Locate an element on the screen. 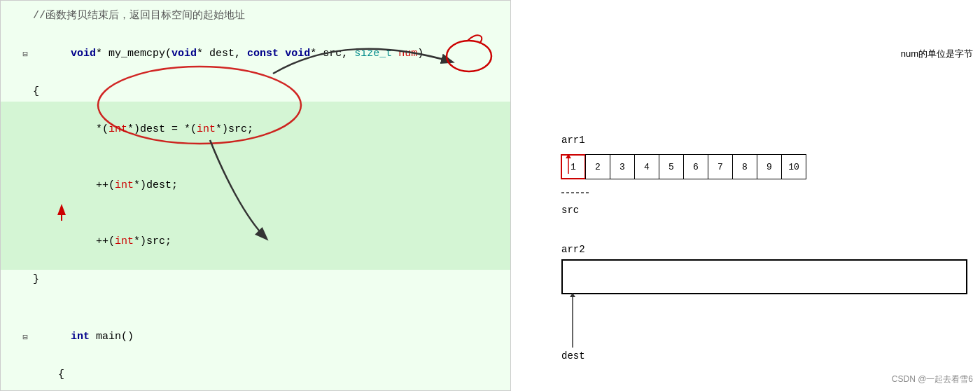 Image resolution: width=980 pixels, height=391 pixels. arr1-label: arr1 is located at coordinates (573, 140).